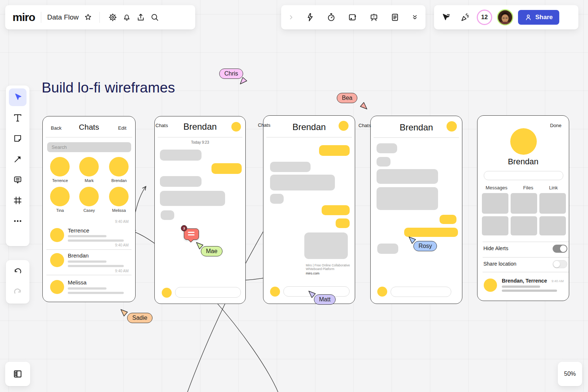 The image size is (588, 392). Describe the element at coordinates (18, 292) in the screenshot. I see `redo-button` at that location.